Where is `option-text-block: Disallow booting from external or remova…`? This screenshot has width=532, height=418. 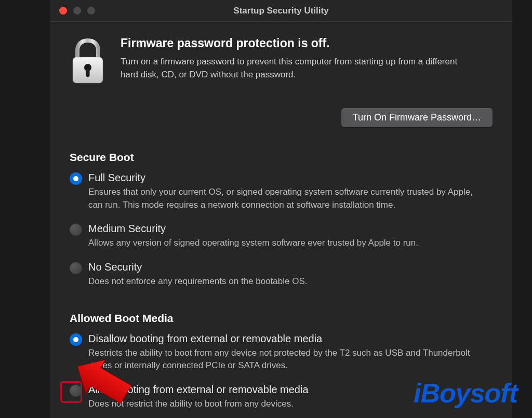
option-text-block: Disallow booting from external or remova… is located at coordinates (290, 353).